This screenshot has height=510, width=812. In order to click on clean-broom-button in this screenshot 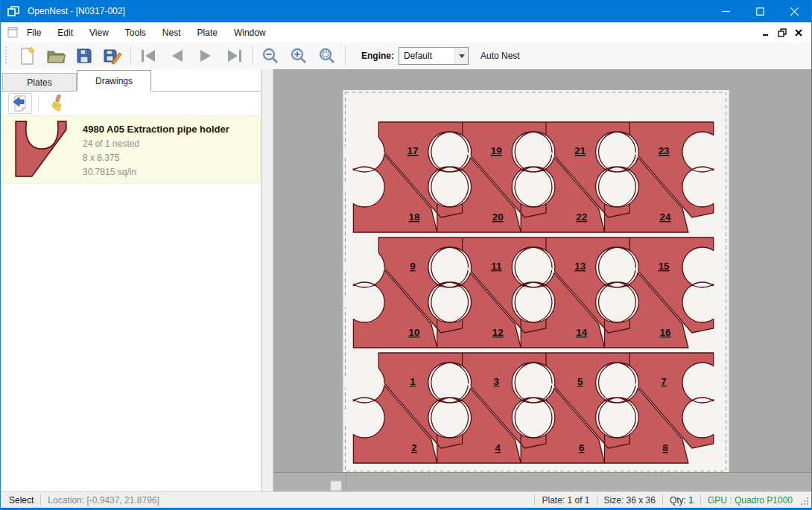, I will do `click(56, 103)`.